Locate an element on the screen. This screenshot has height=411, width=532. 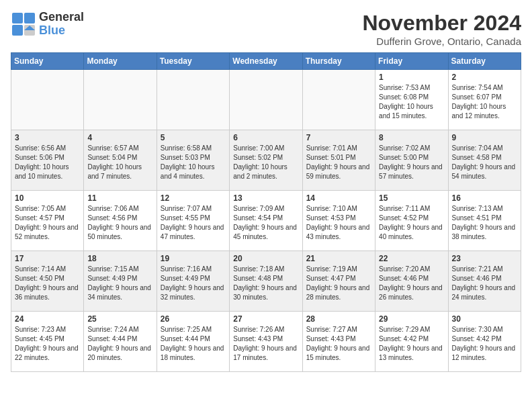
calendar-cell: 12Sunrise: 7:07 AM Sunset: 4:55 PM Dayli… is located at coordinates (193, 221).